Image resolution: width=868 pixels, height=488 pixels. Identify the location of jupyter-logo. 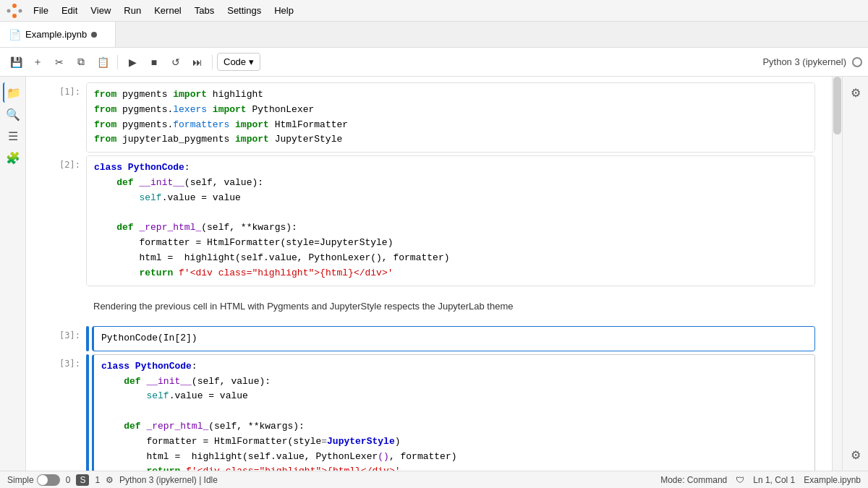
(14, 11).